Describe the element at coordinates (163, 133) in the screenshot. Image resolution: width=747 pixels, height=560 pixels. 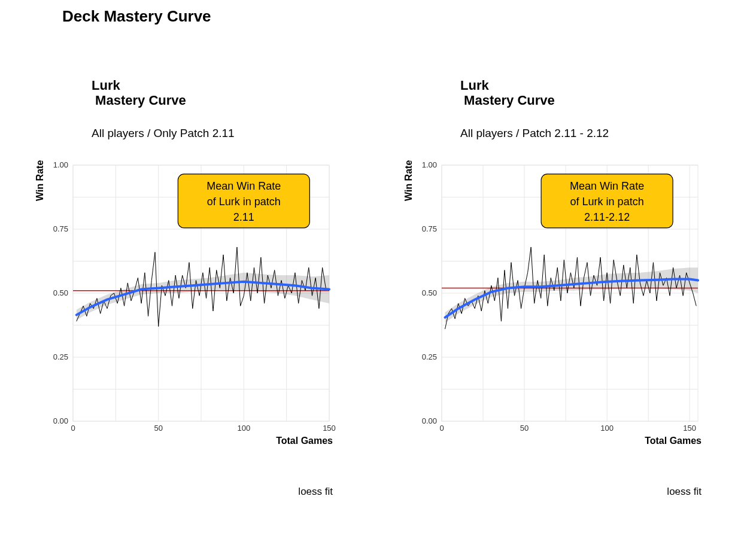
I see `chart-left-subtitle: All players / Only Patch 2.11` at that location.